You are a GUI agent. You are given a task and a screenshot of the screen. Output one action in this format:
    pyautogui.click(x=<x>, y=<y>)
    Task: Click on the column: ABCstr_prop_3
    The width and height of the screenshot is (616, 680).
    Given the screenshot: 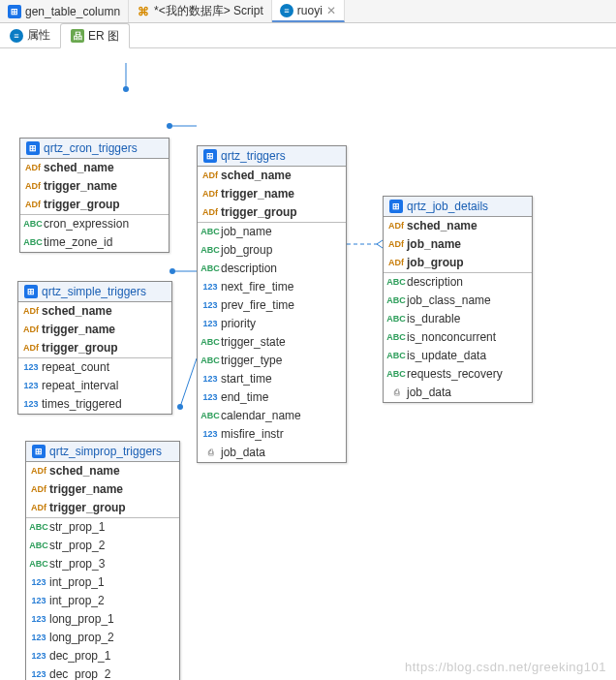 What is the action you would take?
    pyautogui.click(x=103, y=564)
    